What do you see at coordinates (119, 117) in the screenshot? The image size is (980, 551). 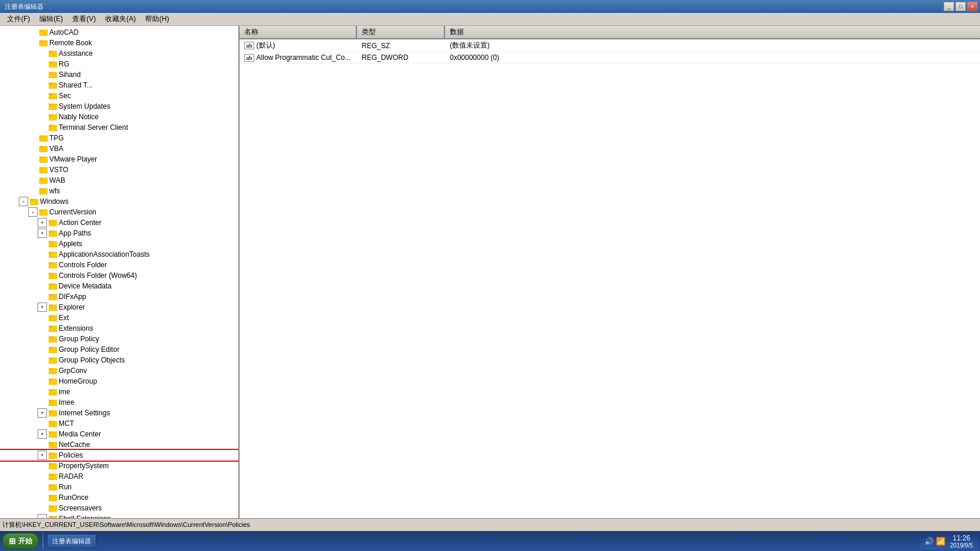 I see `tree-item-nablynotice: Nably Notice` at bounding box center [119, 117].